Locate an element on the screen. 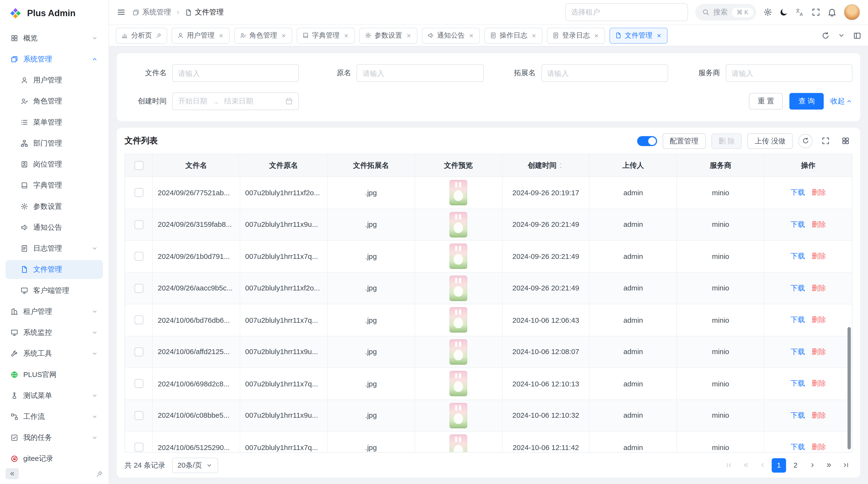  sidebar-item-5: 部门管理 is located at coordinates (54, 143).